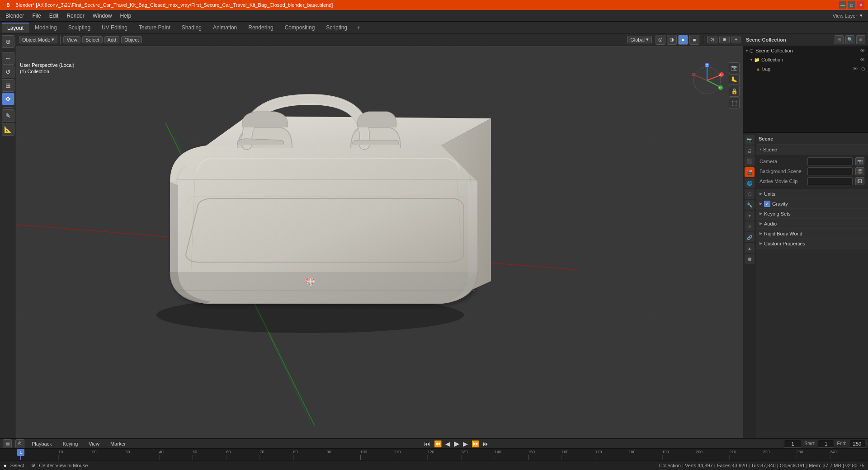 Image resolution: width=868 pixels, height=470 pixels. What do you see at coordinates (855, 69) in the screenshot?
I see `bag-visibility: 👁` at bounding box center [855, 69].